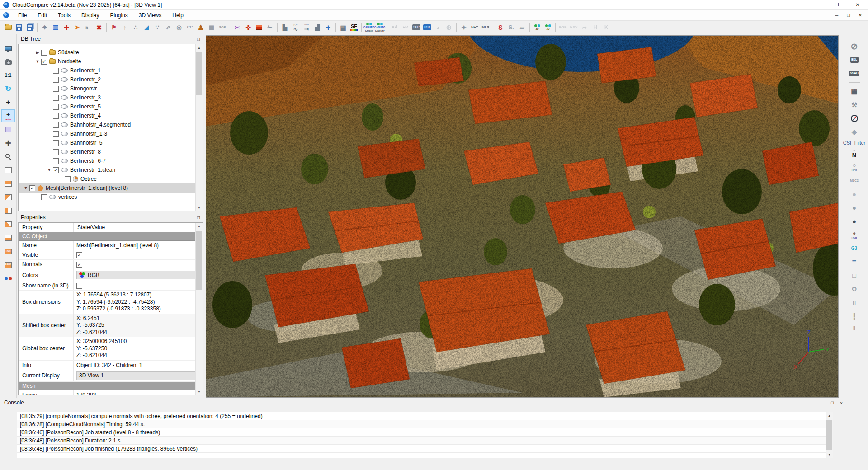 Image resolution: width=868 pixels, height=470 pixels. I want to click on interactive-transformation-icon: ➤, so click(77, 28).